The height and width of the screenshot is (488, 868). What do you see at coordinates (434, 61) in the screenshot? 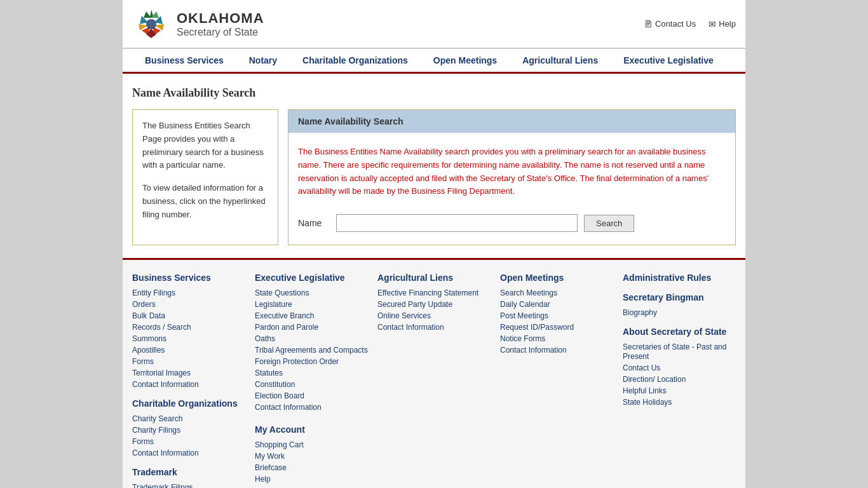
I see `main-nav: Business Services Notary Charitable Orga…` at bounding box center [434, 61].